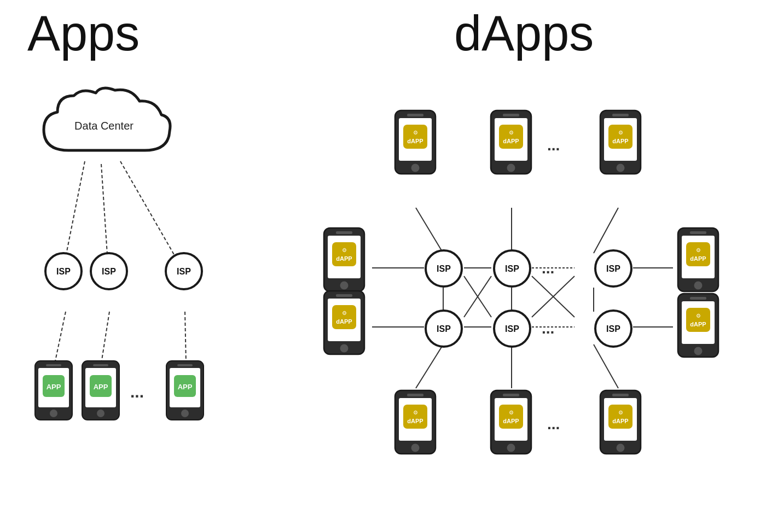 This screenshot has height=532, width=766. Describe the element at coordinates (54, 390) in the screenshot. I see `left-phone-1: APP` at that location.